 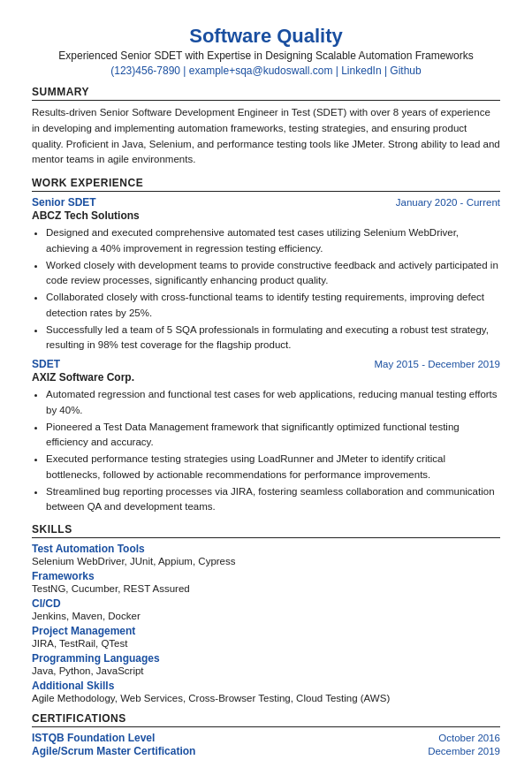 I want to click on job-title-1: Senior SDET, so click(x=64, y=202).